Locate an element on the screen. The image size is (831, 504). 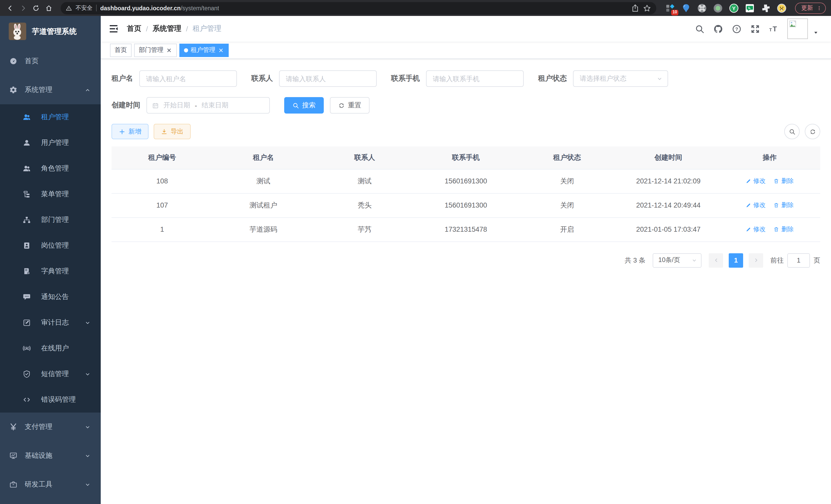
sidebar-item-dept: 部门管理 is located at coordinates (51, 220).